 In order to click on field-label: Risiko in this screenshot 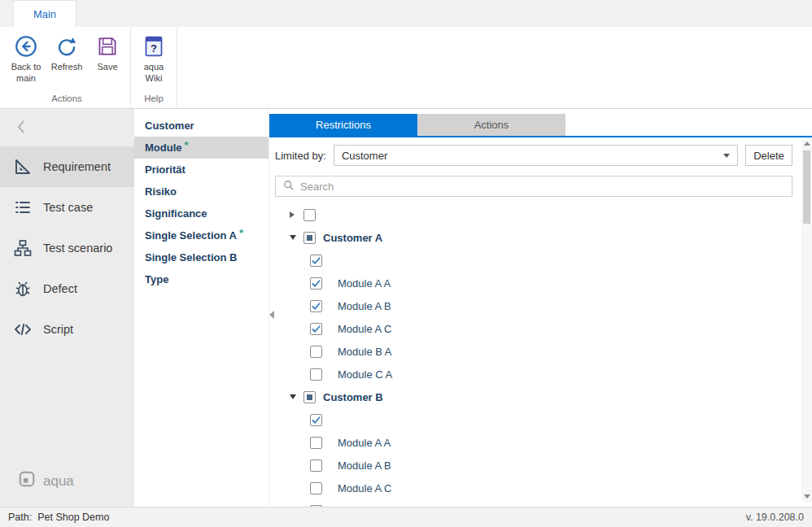, I will do `click(161, 192)`.